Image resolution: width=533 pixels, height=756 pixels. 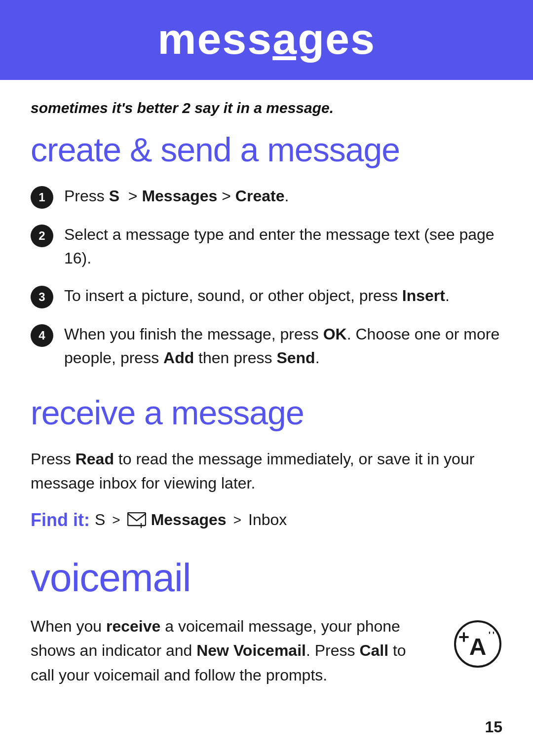 I want to click on arrow-1: >, so click(x=116, y=520).